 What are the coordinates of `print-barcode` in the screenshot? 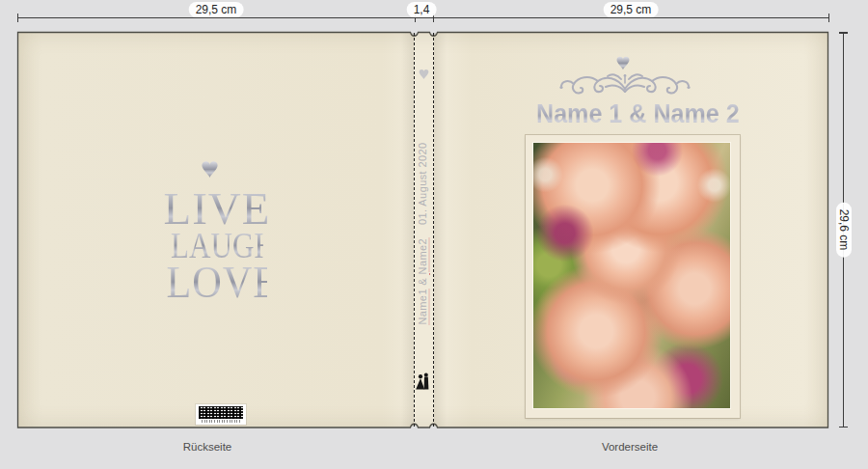 It's located at (221, 415).